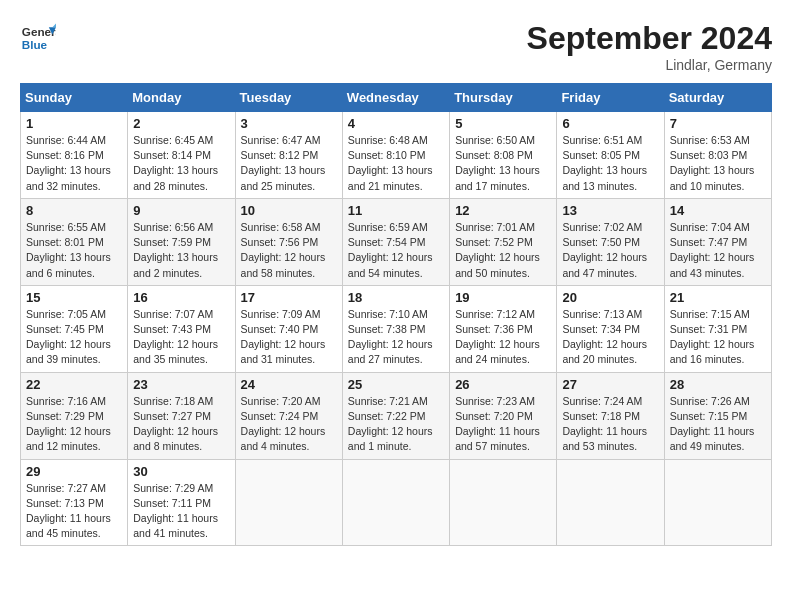 This screenshot has height=612, width=792. What do you see at coordinates (396, 242) in the screenshot?
I see `calendar-week-row: 8Sunrise: 6:55 AM Sunset: 8:01 PM Daylig…` at bounding box center [396, 242].